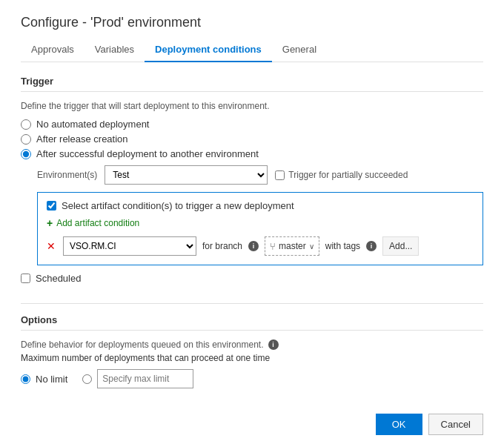 This screenshot has height=444, width=504. I want to click on trigger-partial-label: Trigger for partially succeeded, so click(348, 175).